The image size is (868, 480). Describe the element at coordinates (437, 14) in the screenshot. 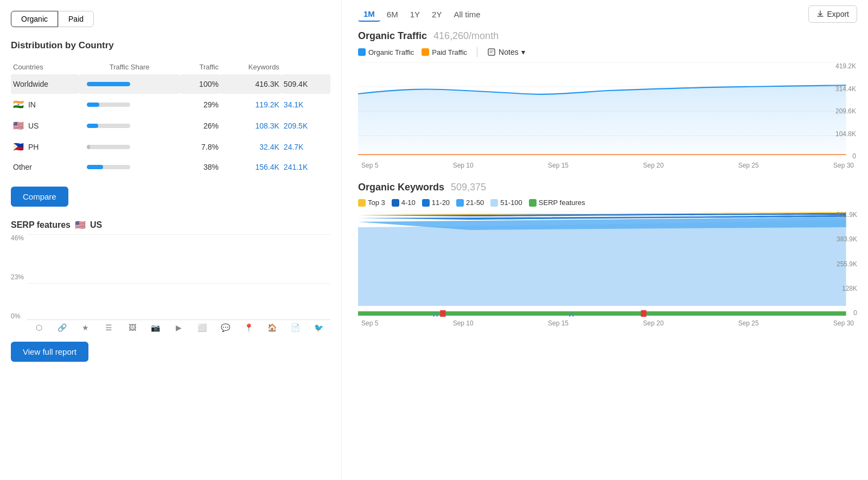

I see `time-filter-2y: 2Y` at that location.